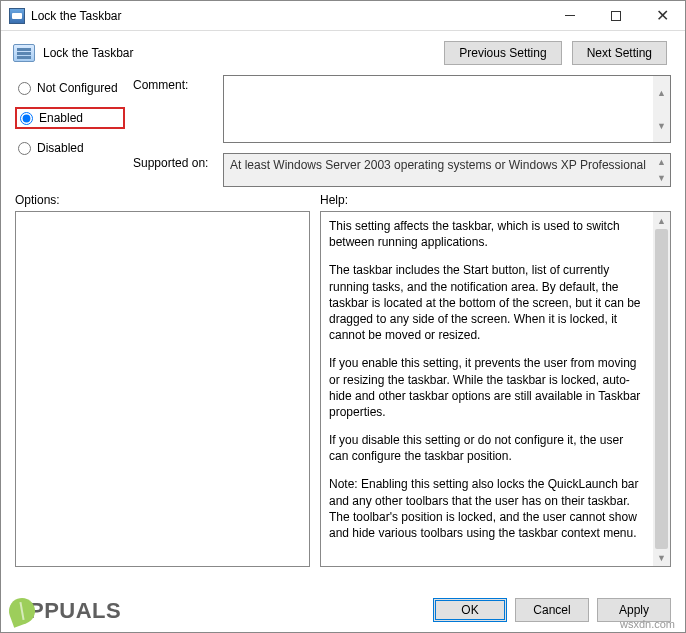  Describe the element at coordinates (70, 118) in the screenshot. I see `radio-enabled: Enabled` at that location.